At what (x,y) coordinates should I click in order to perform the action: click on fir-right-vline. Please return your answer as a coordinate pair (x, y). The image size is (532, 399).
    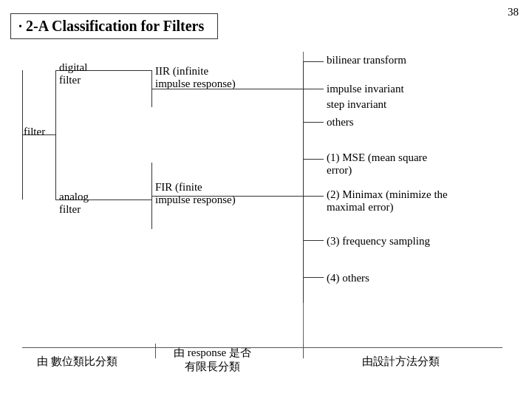
    Looking at the image, I should click on (303, 231).